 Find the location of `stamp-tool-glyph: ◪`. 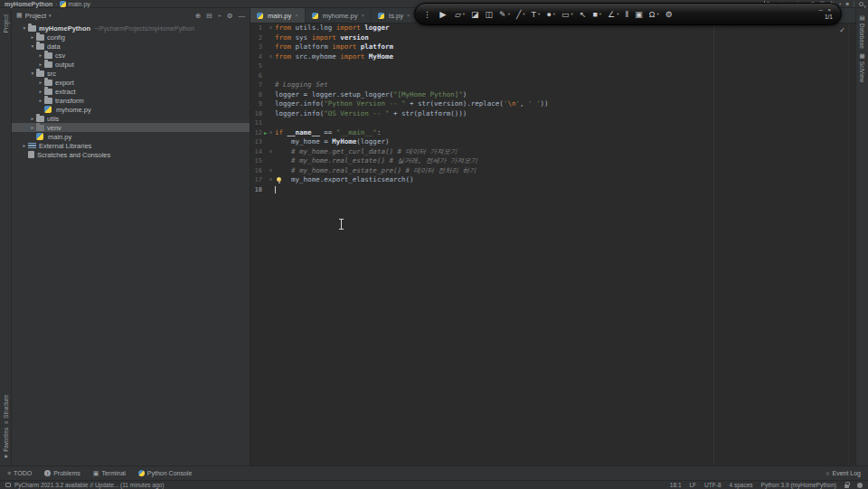

stamp-tool-glyph: ◪ is located at coordinates (476, 14).